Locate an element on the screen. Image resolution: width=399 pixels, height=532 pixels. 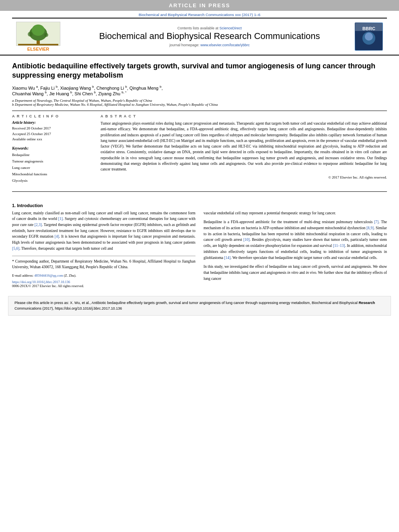
doi-area: https://doi.org/10.1016/j.bbrc.2017.10.1… is located at coordinates (104, 284).